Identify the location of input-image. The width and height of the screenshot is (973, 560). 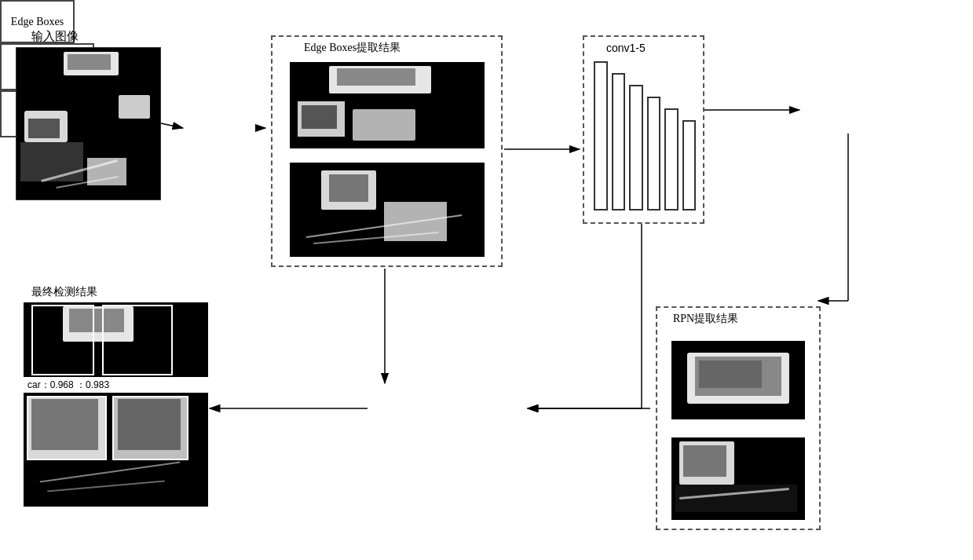
(88, 124).